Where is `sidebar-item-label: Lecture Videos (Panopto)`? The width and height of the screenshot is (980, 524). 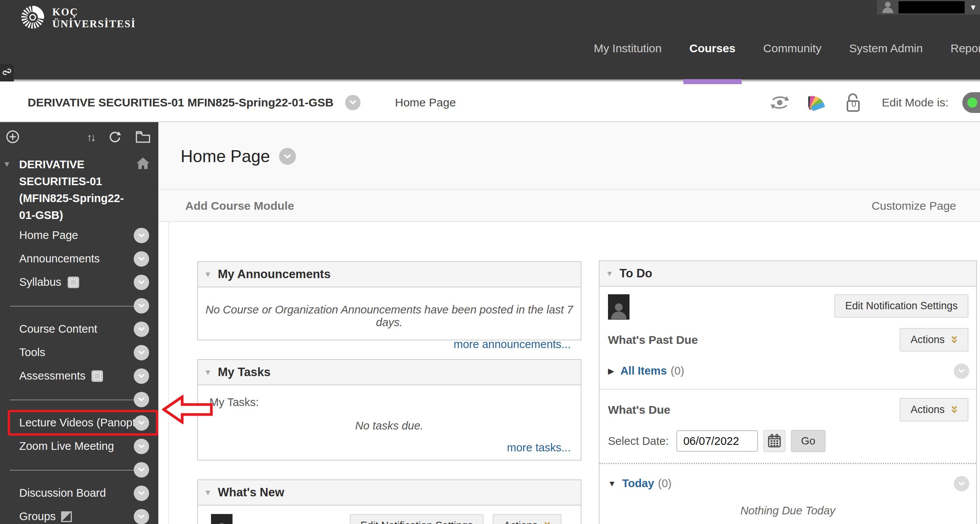 sidebar-item-label: Lecture Videos (Panopto) is located at coordinates (82, 423).